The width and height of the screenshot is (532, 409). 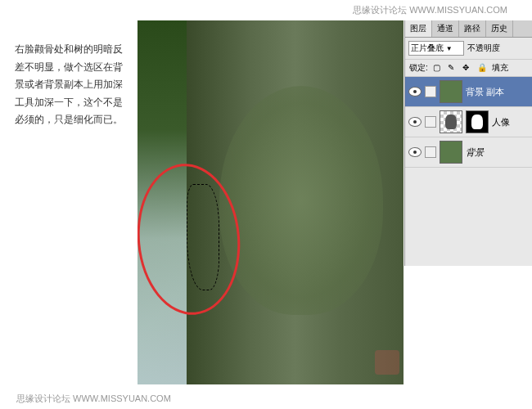 What do you see at coordinates (477, 122) in the screenshot?
I see `layer-mask-thumbnail` at bounding box center [477, 122].